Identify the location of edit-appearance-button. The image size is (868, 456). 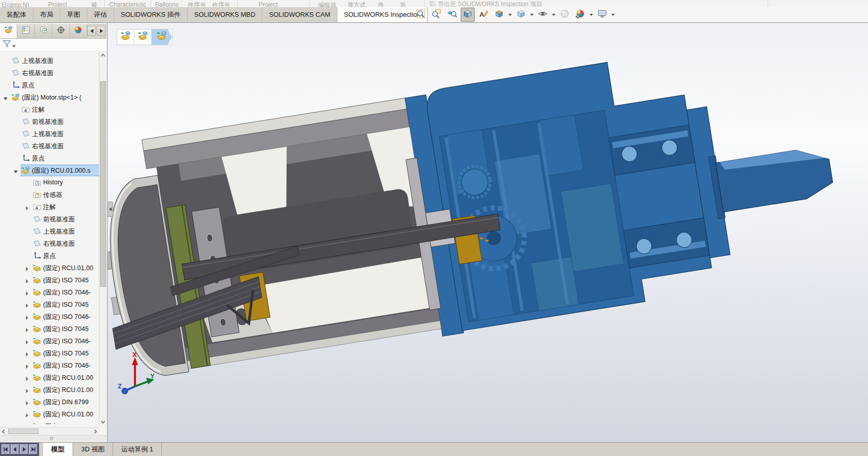
(565, 15).